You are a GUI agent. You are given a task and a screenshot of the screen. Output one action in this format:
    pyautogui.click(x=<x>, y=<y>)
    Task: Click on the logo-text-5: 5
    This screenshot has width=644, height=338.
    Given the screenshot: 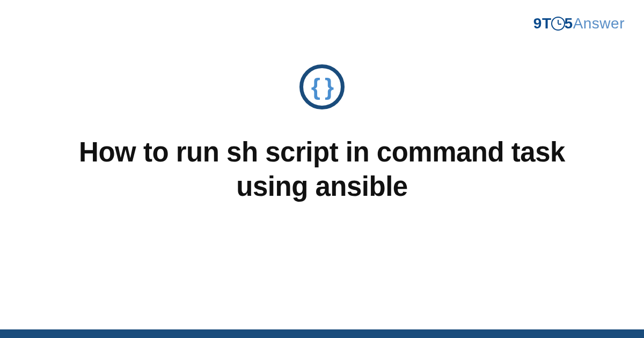 What is the action you would take?
    pyautogui.click(x=569, y=24)
    